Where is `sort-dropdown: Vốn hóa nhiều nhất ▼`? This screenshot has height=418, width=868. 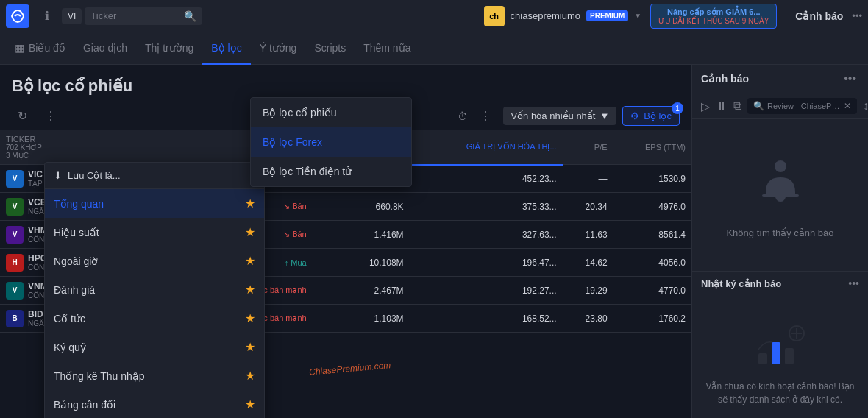
sort-dropdown: Vốn hóa nhiều nhất ▼ is located at coordinates (560, 116).